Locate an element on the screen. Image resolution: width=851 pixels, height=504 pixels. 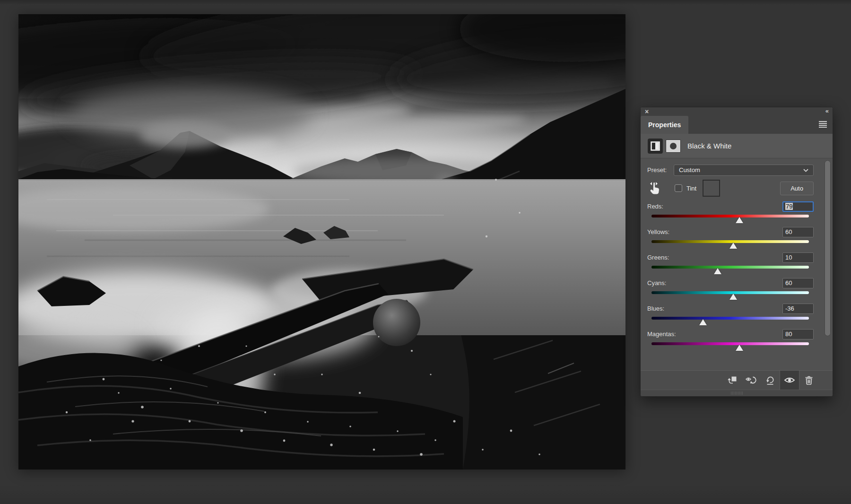
preset-value: Custom is located at coordinates (689, 170).